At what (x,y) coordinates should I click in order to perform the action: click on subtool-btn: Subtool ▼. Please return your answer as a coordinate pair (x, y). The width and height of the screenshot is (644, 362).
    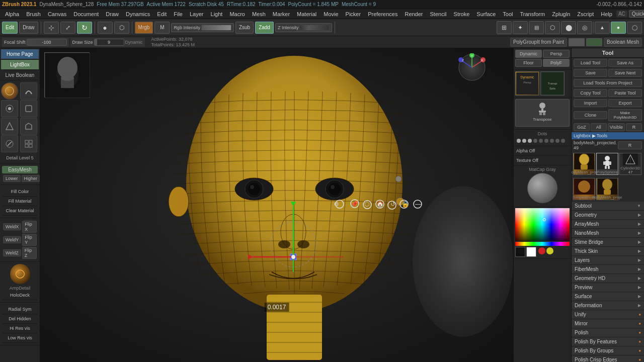
    Looking at the image, I should click on (608, 206).